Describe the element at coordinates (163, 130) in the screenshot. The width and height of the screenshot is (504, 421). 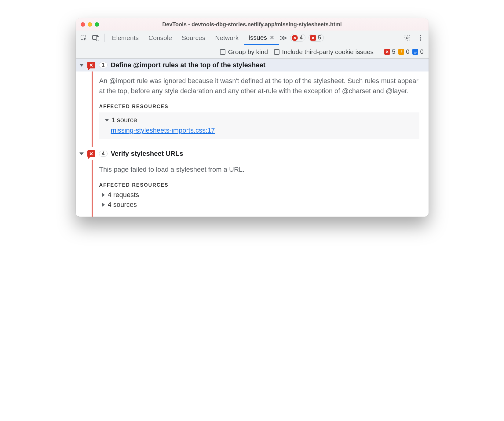
I see `source-link: missing-stylesheets-imports.css:17` at that location.